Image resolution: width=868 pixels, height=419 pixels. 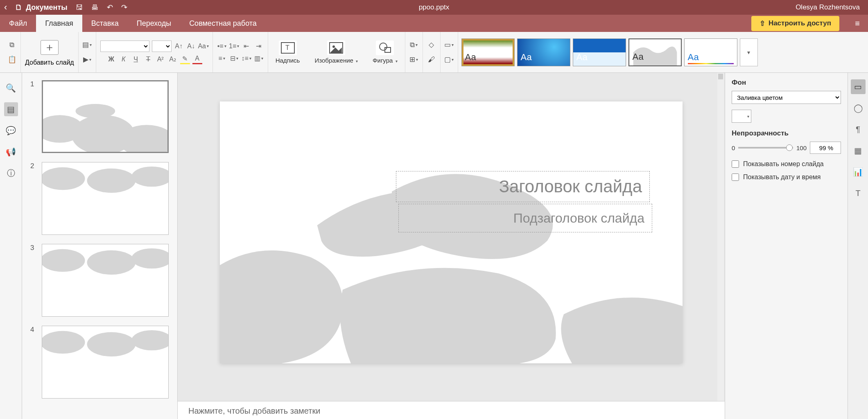 I want to click on opacity-input, so click(x=825, y=148).